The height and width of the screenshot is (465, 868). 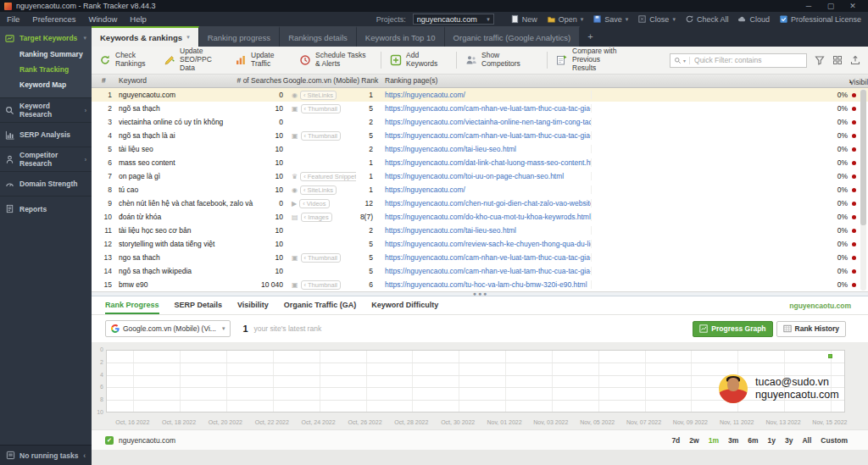 What do you see at coordinates (480, 257) in the screenshot?
I see `table-row: 13ngo sa thach10▣‹ Thumbnail5https://ngu…` at bounding box center [480, 257].